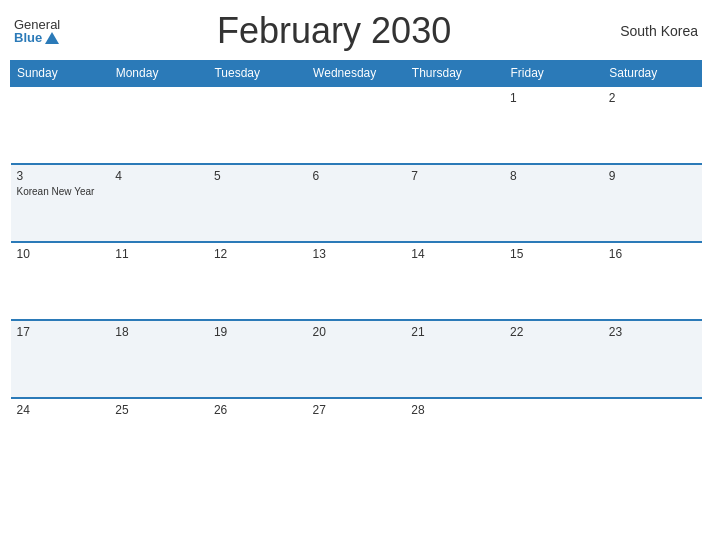 The width and height of the screenshot is (712, 550). I want to click on day-number: 2, so click(652, 98).